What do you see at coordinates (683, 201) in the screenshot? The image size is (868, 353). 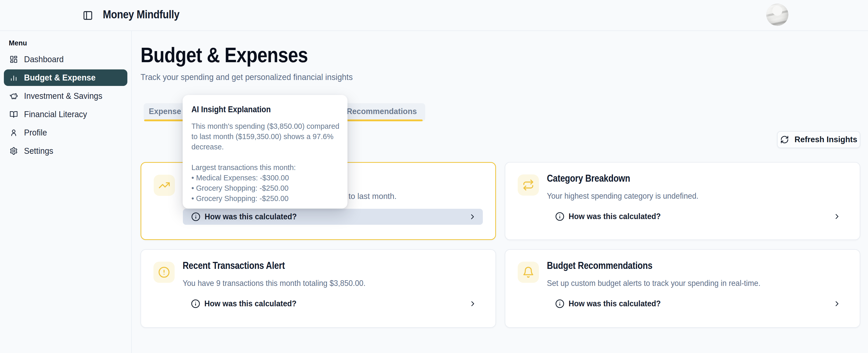 I see `card-category-breakdown: Category Breakdown Your highest spending…` at bounding box center [683, 201].